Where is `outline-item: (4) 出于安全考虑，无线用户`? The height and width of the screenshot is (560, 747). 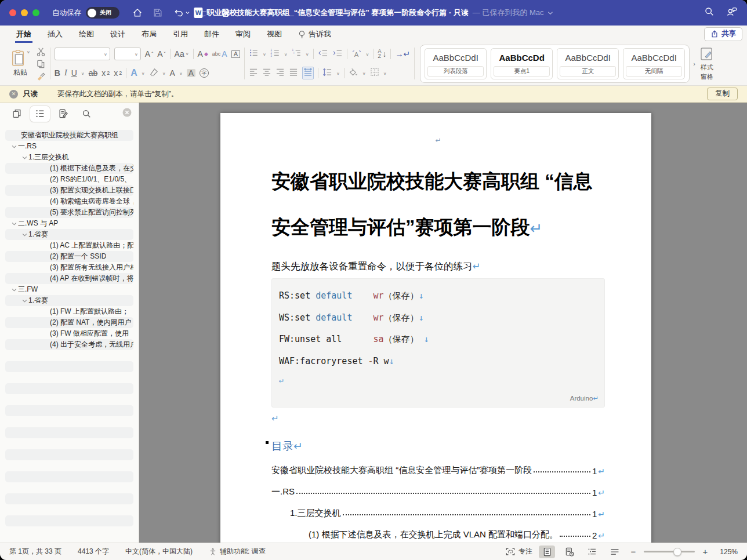 outline-item: (4) 出于安全考虑，无线用户 is located at coordinates (70, 344).